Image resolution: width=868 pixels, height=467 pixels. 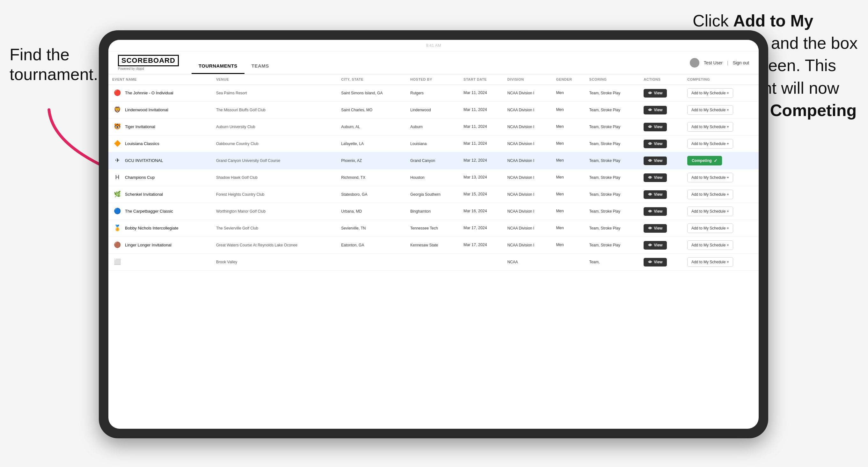 I want to click on venue-cell: Oakbourne Country Club, so click(x=275, y=144).